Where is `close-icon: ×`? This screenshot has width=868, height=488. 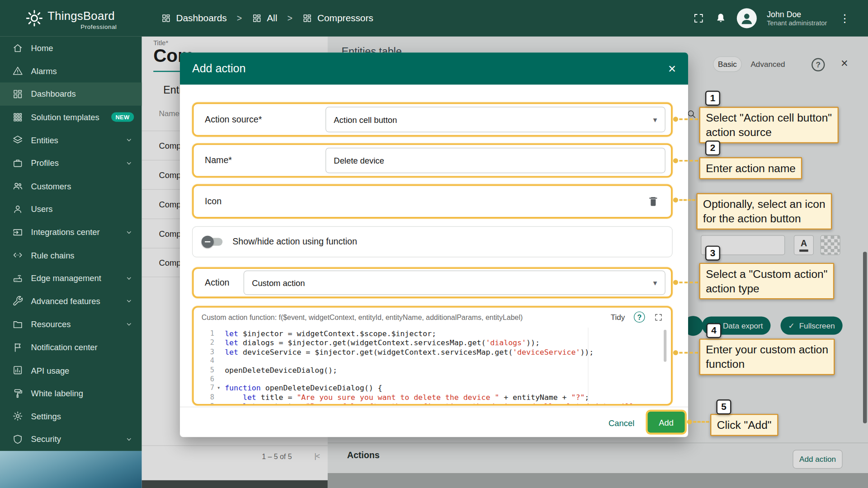 close-icon: × is located at coordinates (672, 69).